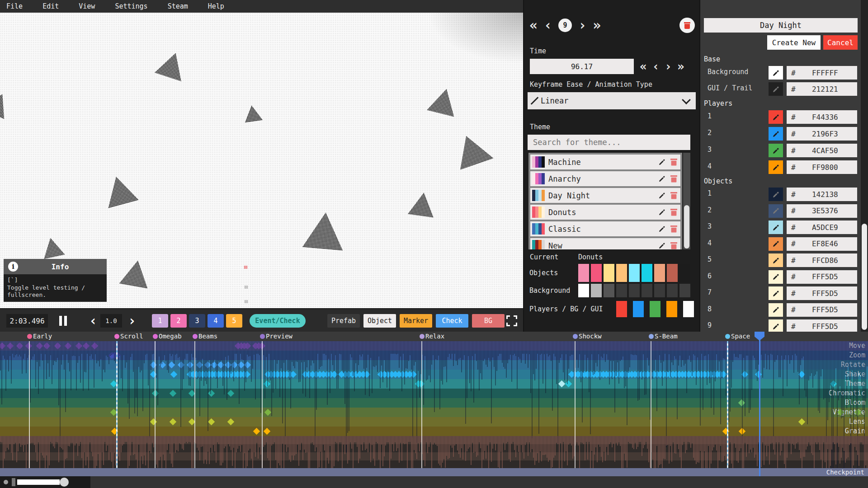  Describe the element at coordinates (178, 6) in the screenshot. I see `menu-item-steam: Steam` at that location.